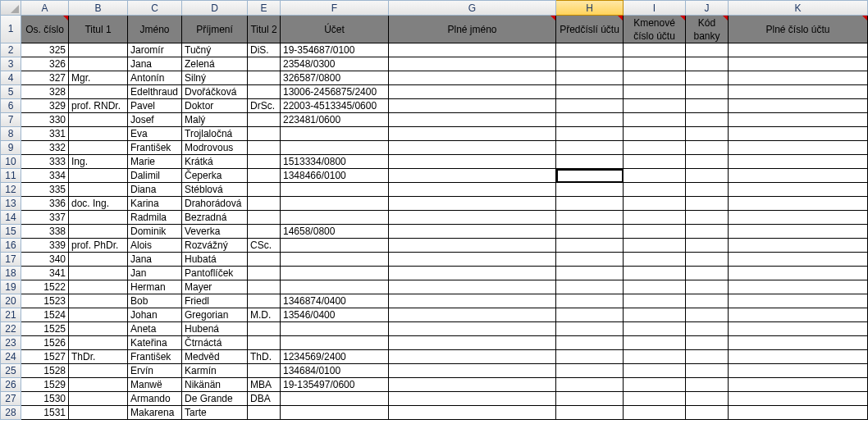  What do you see at coordinates (11, 107) in the screenshot?
I see `row-header-6: 6` at bounding box center [11, 107].